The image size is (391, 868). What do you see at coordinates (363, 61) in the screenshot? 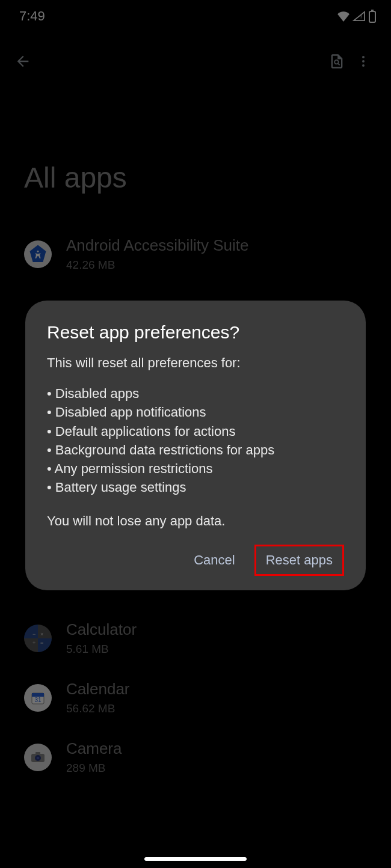
I see `more-vert-icon` at bounding box center [363, 61].